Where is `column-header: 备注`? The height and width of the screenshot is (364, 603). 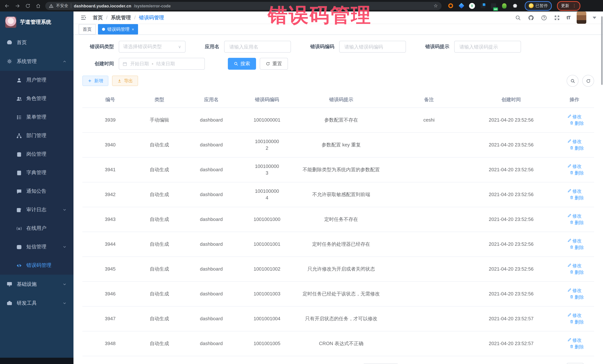 column-header: 备注 is located at coordinates (429, 100).